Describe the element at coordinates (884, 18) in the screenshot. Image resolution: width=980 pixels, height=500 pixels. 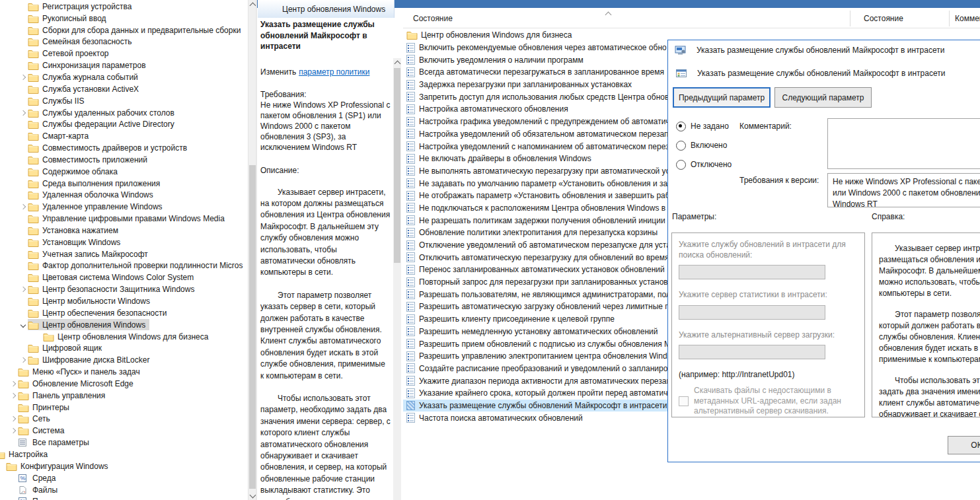
I see `column-header-state: Состояние` at that location.